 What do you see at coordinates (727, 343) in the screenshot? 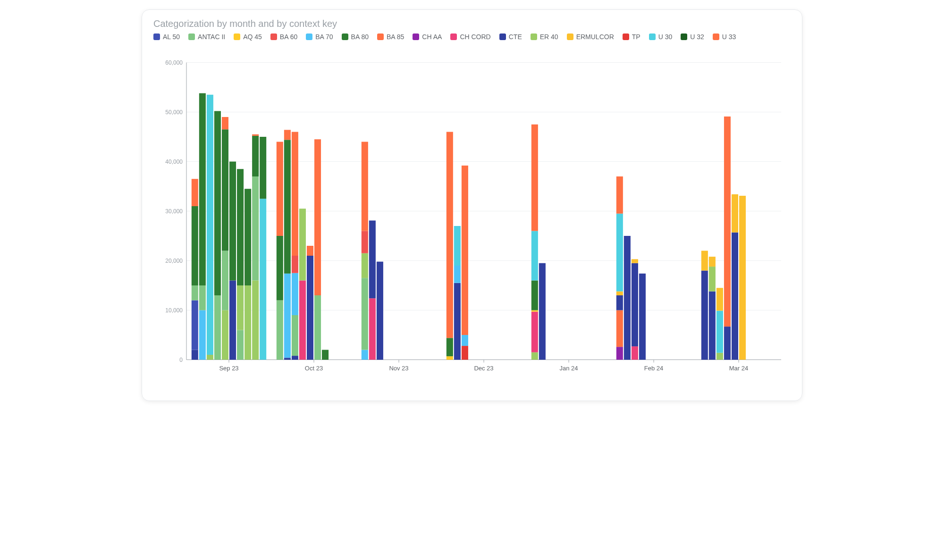
I see `bar-segment: CTE: 6,700` at bounding box center [727, 343].